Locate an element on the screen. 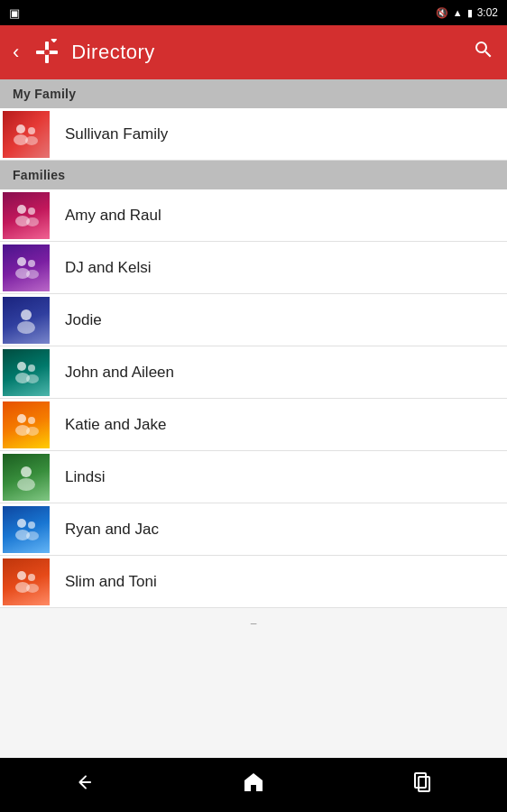 This screenshot has height=812, width=507. app-bar-left: ‹ Directory is located at coordinates (84, 52).